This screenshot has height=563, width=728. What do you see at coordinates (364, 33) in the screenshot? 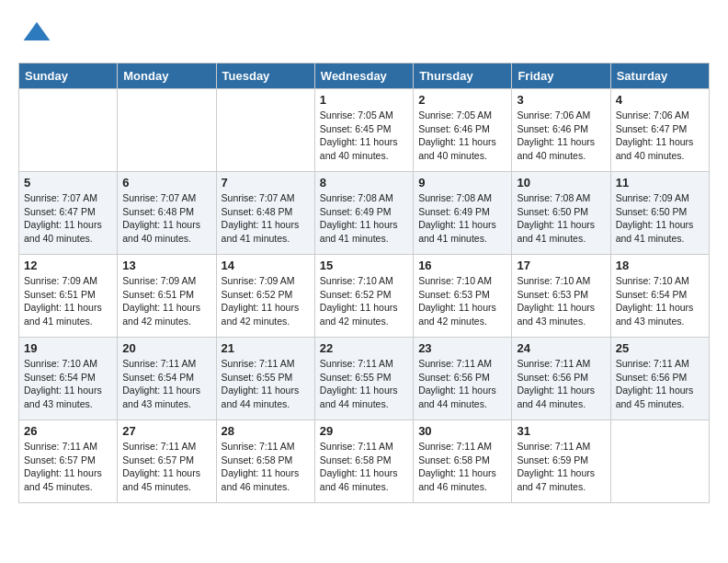
I see `page-header` at bounding box center [364, 33].